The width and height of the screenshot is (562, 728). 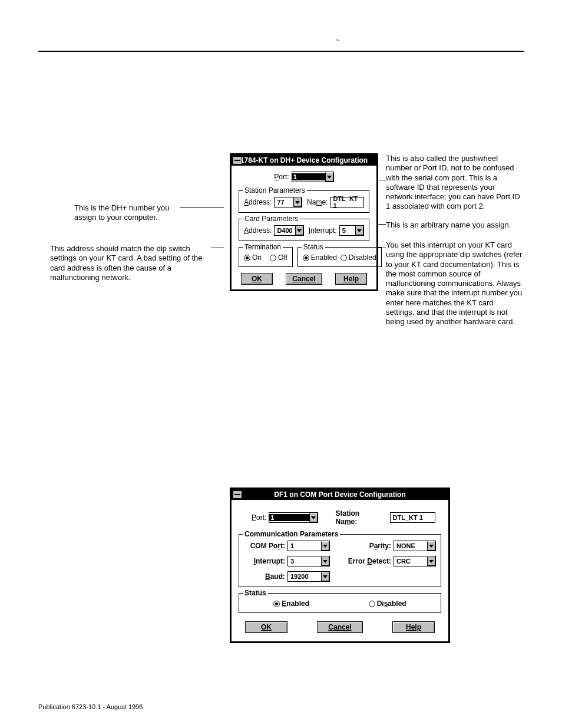 What do you see at coordinates (275, 190) in the screenshot?
I see `group-legend: Station Parameters` at bounding box center [275, 190].